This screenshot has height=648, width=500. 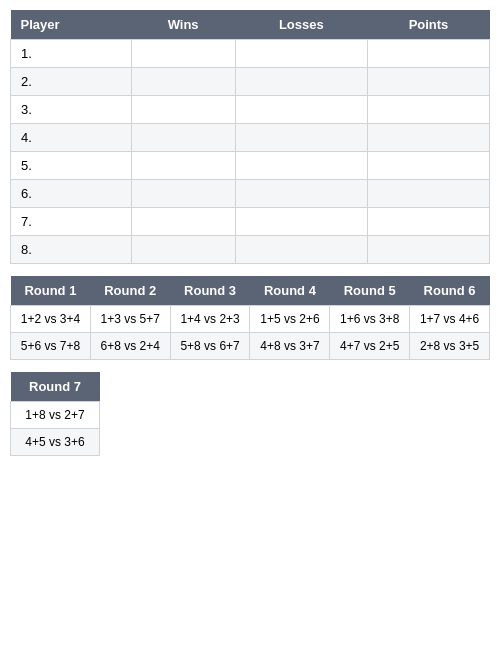 I want to click on player-num: 6., so click(x=72, y=194).